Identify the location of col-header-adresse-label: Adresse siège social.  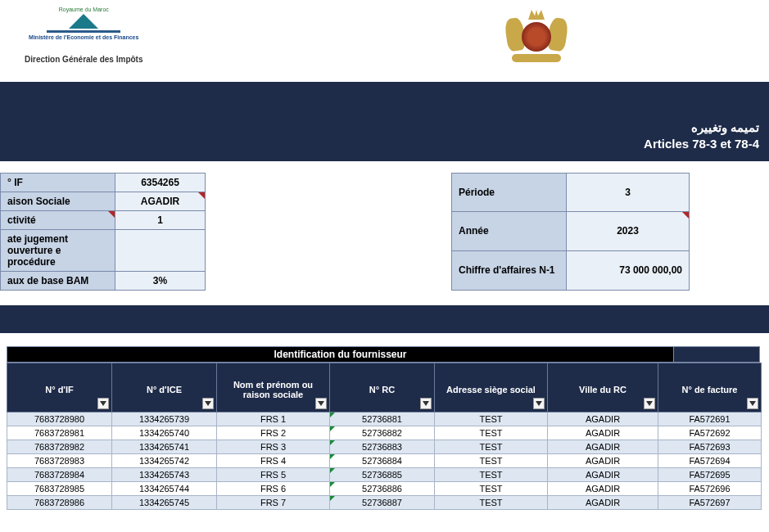
(491, 390).